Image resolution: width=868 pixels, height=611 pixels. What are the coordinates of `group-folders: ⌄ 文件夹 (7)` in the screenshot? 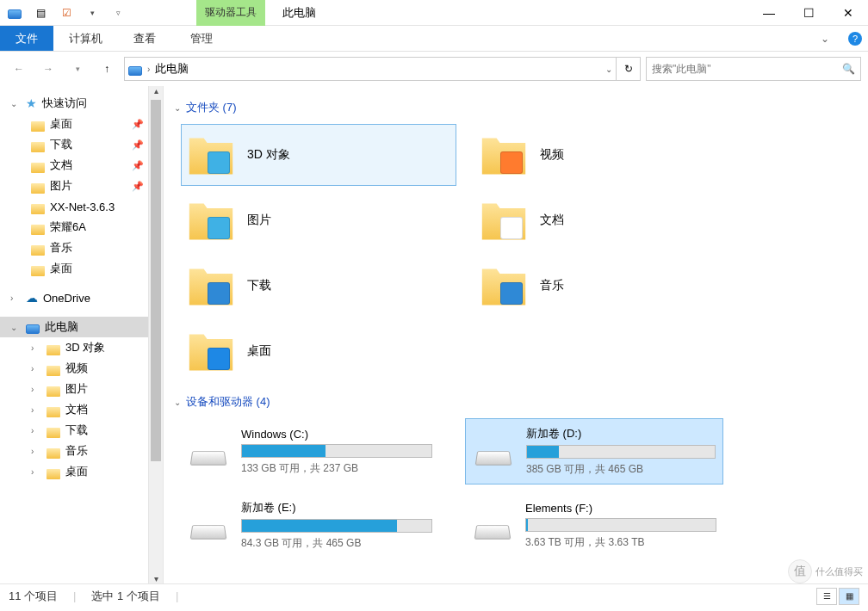 It's located at (516, 108).